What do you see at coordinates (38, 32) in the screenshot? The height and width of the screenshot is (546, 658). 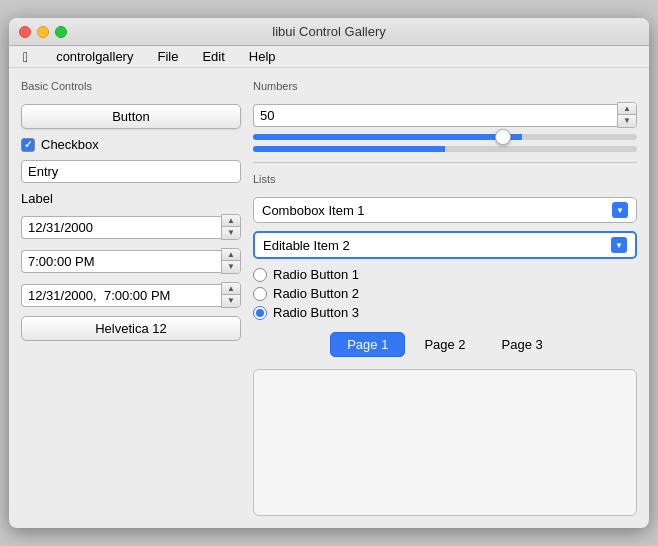 I see `traffic-lights` at bounding box center [38, 32].